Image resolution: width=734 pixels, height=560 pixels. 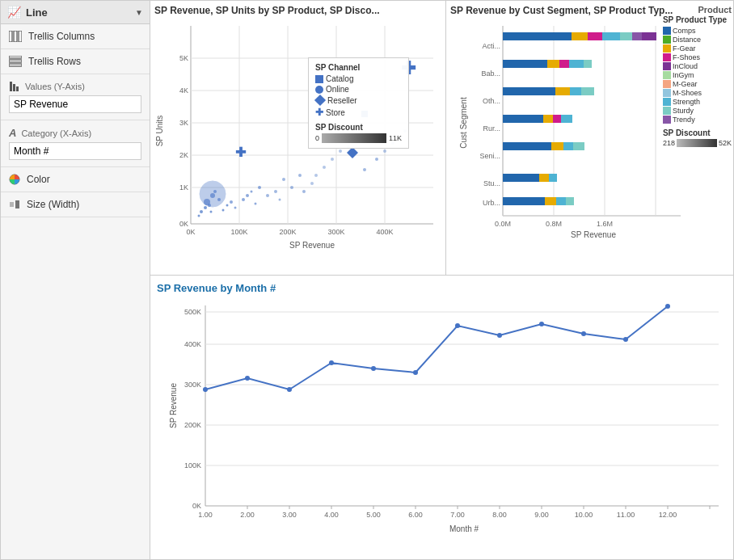 I want to click on values-icon, so click(x=15, y=86).